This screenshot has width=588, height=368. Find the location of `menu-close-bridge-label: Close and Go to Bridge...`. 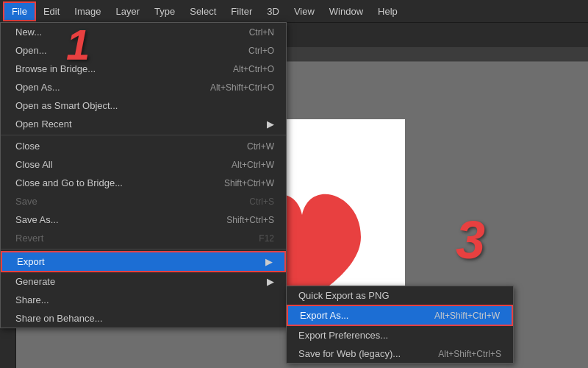

menu-close-bridge-label: Close and Go to Bridge... is located at coordinates (69, 183).